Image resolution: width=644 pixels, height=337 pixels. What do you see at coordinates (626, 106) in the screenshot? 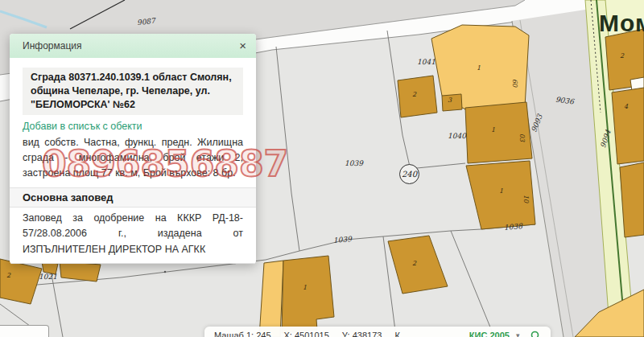
I see `building-label: 4` at bounding box center [626, 106].